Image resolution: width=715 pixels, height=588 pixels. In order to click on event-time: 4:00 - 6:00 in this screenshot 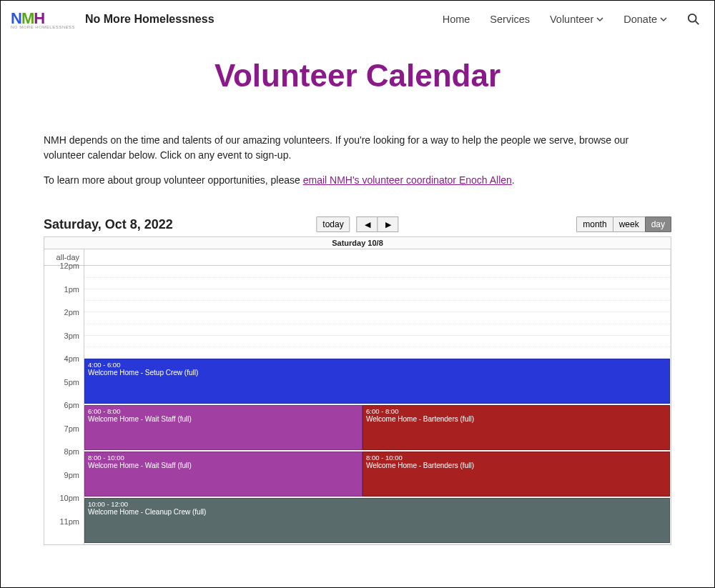, I will do `click(378, 364)`.